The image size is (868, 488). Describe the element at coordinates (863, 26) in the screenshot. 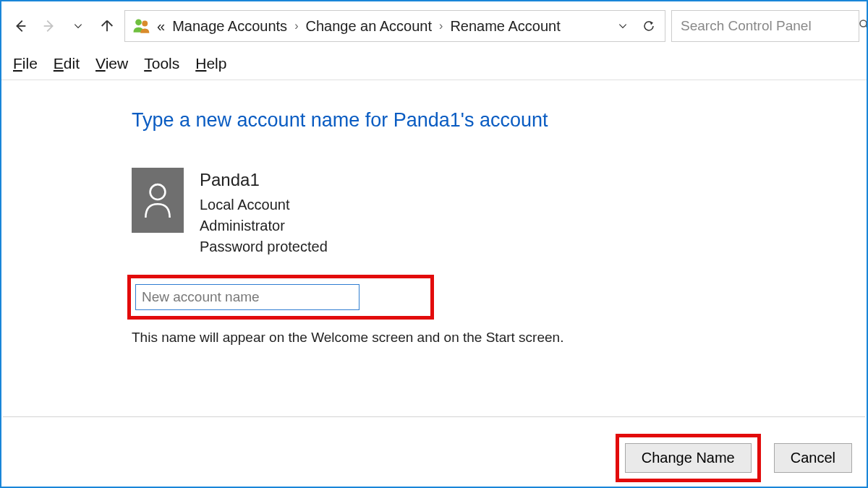

I see `search-icon` at that location.